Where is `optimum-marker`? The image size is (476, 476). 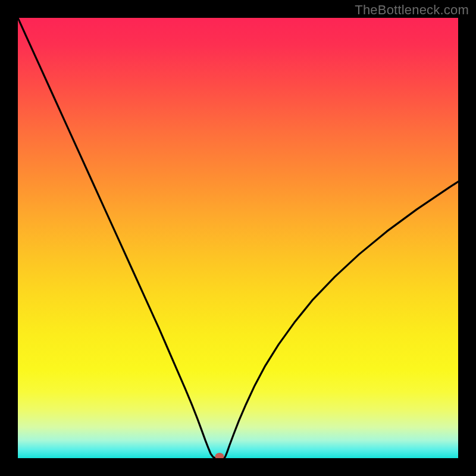
optimum-marker is located at coordinates (219, 456).